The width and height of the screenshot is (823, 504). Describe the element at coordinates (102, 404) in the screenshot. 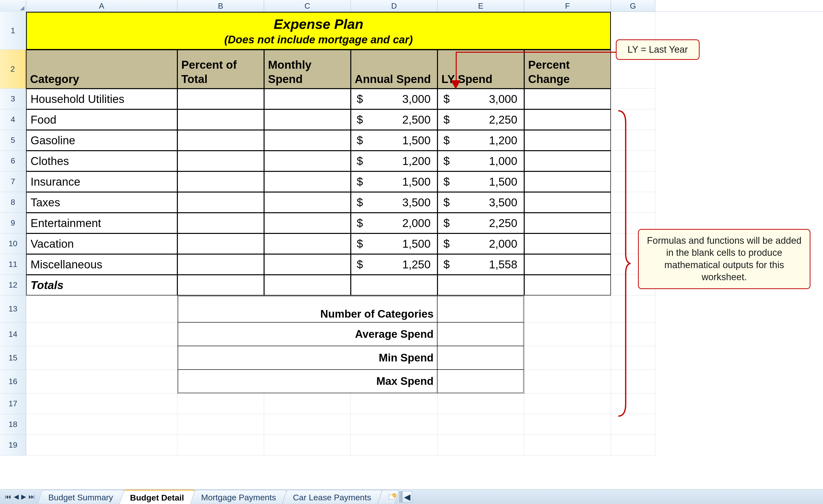

I see `cell-A17` at that location.